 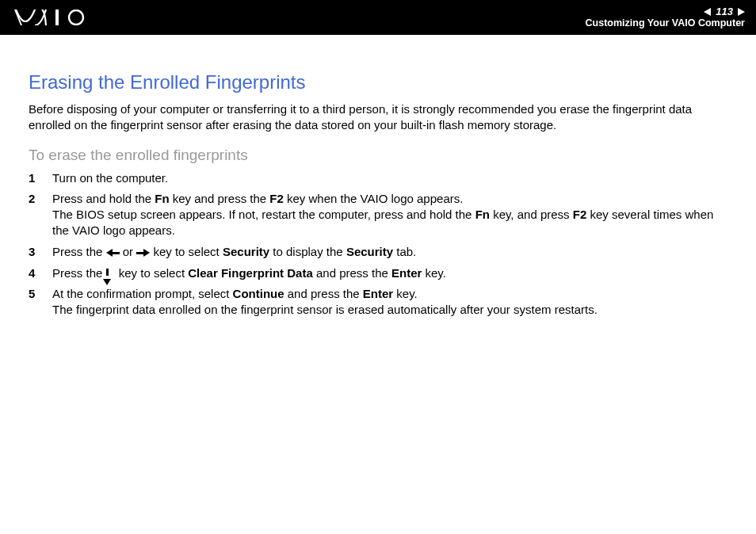 What do you see at coordinates (390, 178) in the screenshot?
I see `step-text: Turn on the computer.` at bounding box center [390, 178].